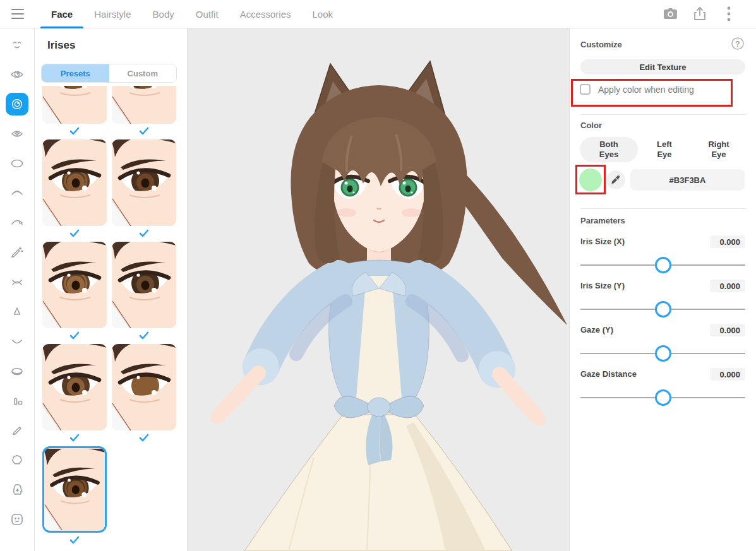  What do you see at coordinates (637, 90) in the screenshot?
I see `apply-color-row: Apply color when editing` at bounding box center [637, 90].